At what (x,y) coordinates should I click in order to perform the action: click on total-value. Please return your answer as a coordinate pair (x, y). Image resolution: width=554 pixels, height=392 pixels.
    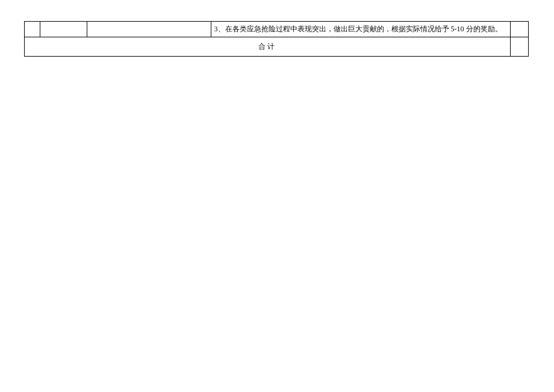
    Looking at the image, I should click on (520, 47).